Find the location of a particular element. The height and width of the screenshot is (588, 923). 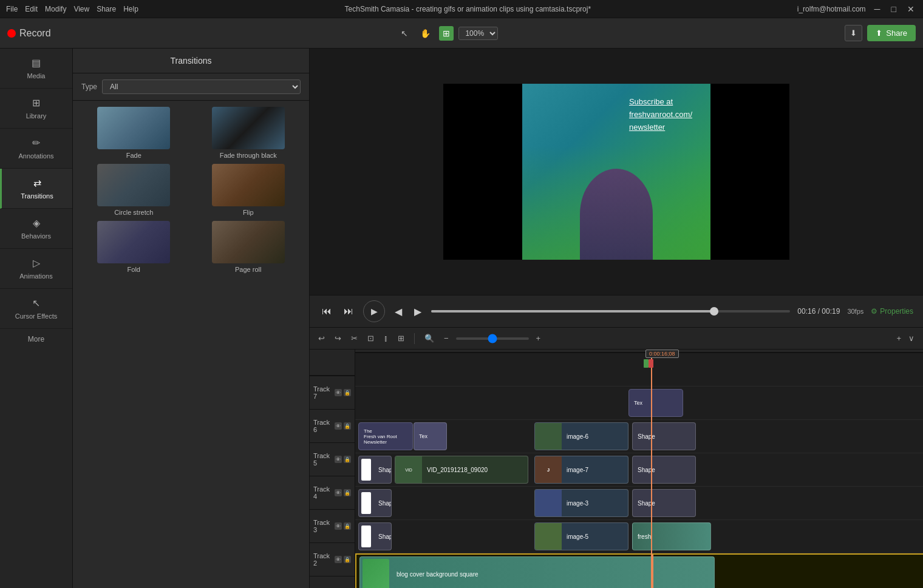

track-5-lock: 🔒 is located at coordinates (347, 459).